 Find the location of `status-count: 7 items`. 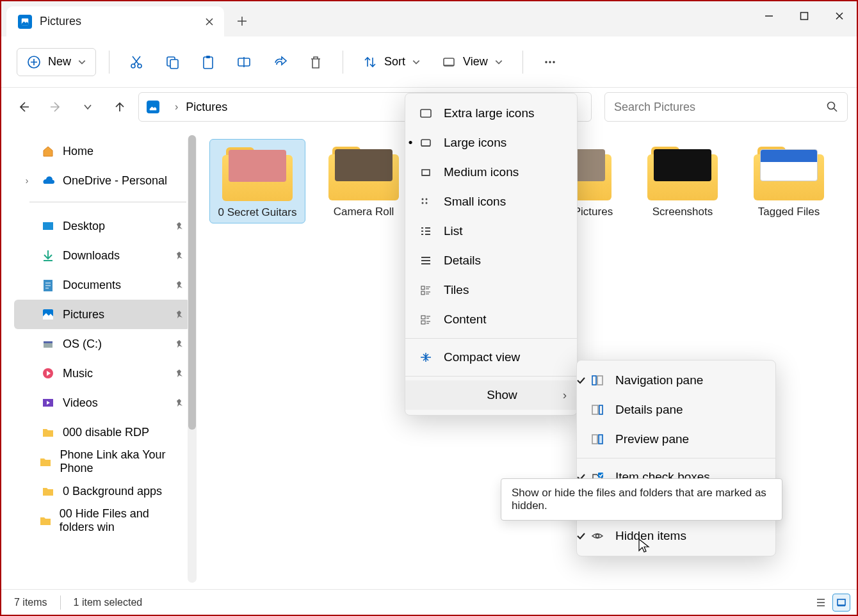

status-count: 7 items is located at coordinates (31, 603).